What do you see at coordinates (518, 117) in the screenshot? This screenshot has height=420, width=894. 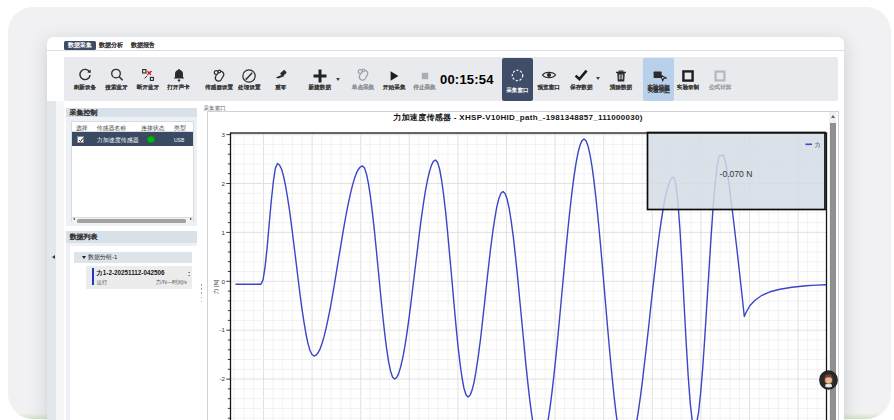 I see `svg-text:力加速度传感器 - XHSP-V10HID_path_-19: 力加速度传感器 - XHSP-V10HID_path_-1981348857_1…` at bounding box center [518, 117].